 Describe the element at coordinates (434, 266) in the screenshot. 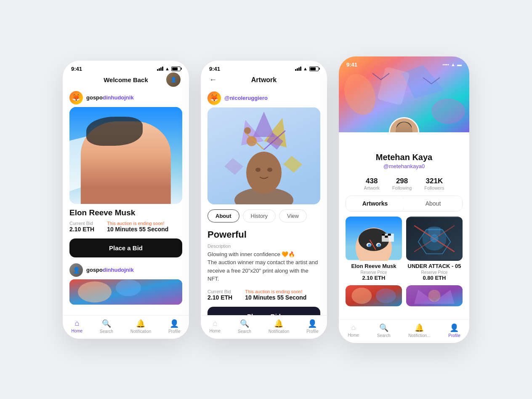

I see `card2-title: UNDER ATTACK - 05` at that location.